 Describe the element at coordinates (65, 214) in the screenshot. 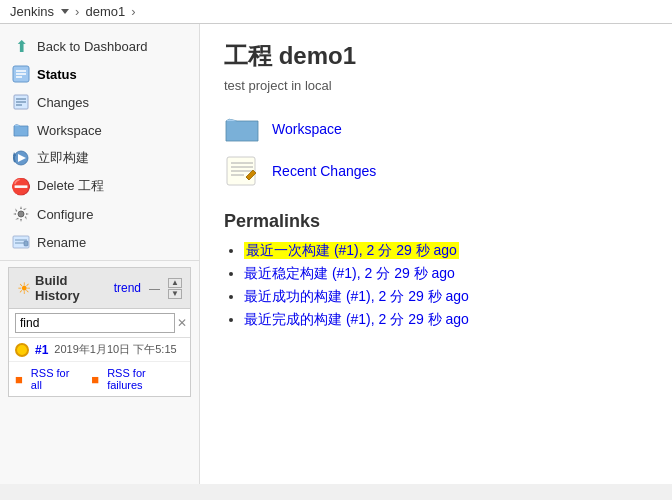

I see `sidebar-label-configure: Configure` at that location.